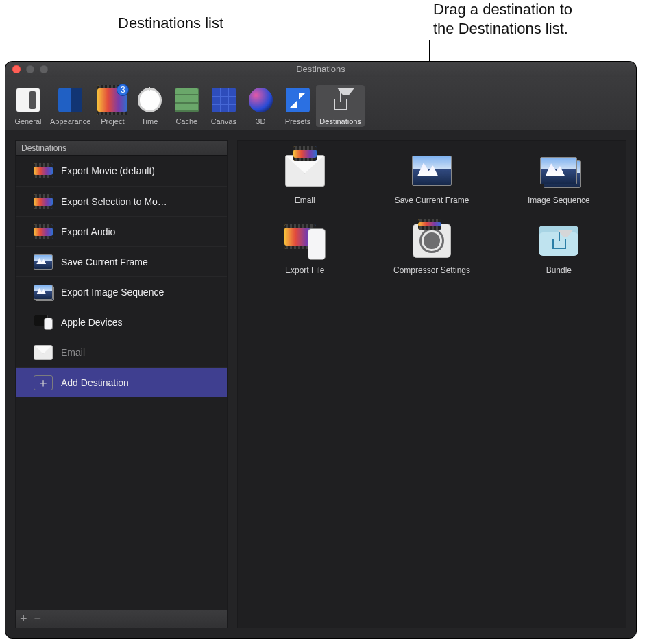 This screenshot has width=647, height=644. Describe the element at coordinates (38, 619) in the screenshot. I see `remove-button: −` at that location.